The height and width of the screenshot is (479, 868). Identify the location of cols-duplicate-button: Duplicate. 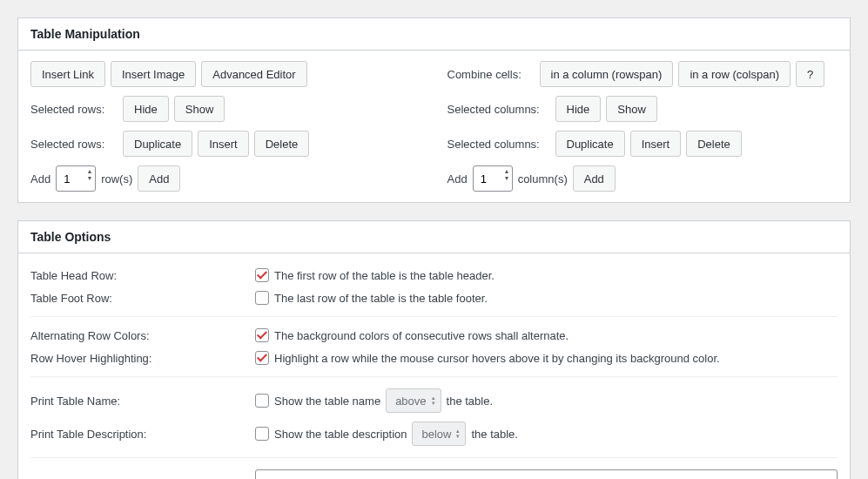
(590, 144).